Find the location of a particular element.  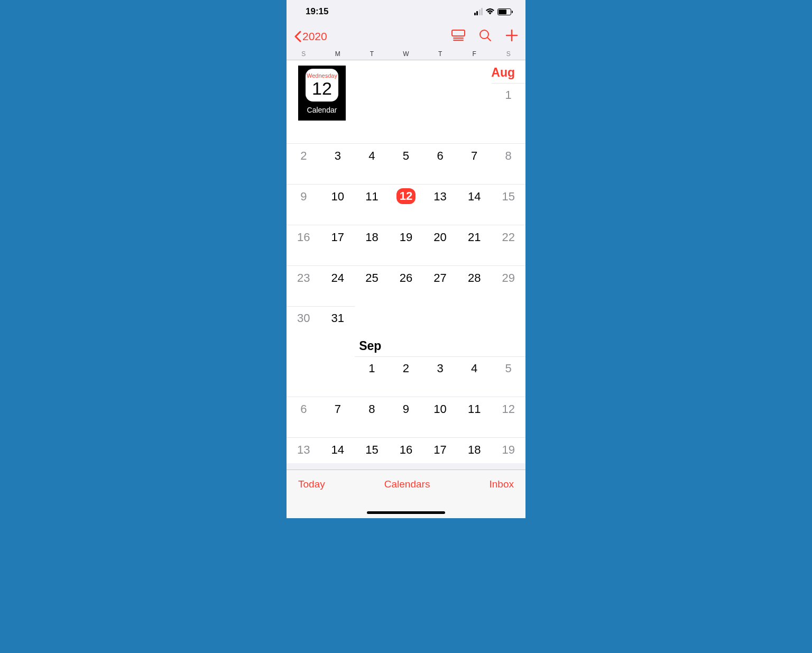

day-cell: 12 is located at coordinates (509, 417).